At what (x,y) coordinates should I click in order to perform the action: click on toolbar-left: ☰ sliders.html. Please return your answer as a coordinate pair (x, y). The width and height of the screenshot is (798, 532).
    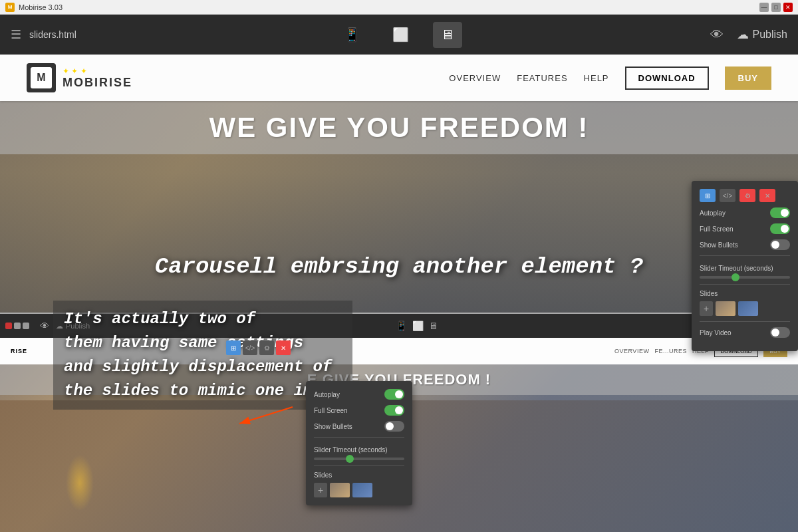
    Looking at the image, I should click on (44, 35).